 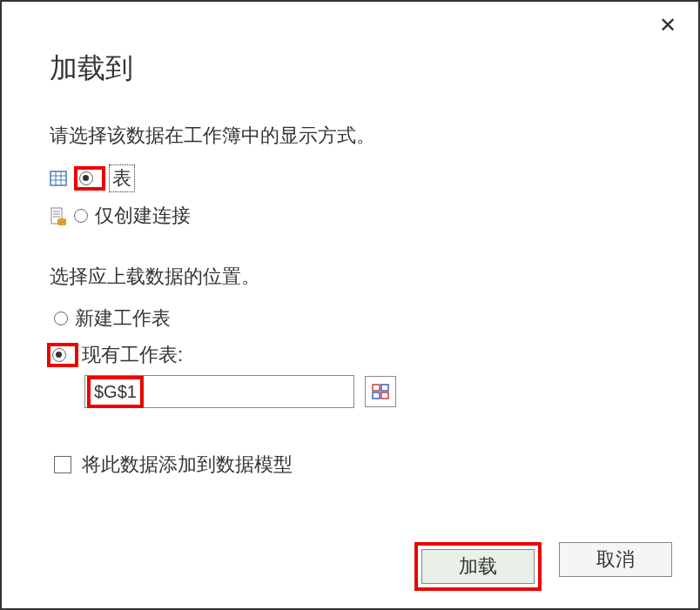 What do you see at coordinates (58, 178) in the screenshot?
I see `table-icon` at bounding box center [58, 178].